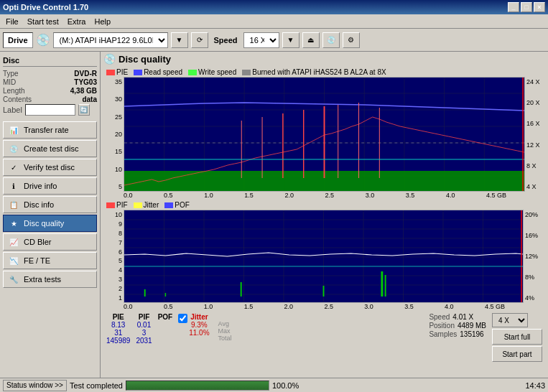 Image resolution: width=548 pixels, height=392 pixels. What do you see at coordinates (138, 205) in the screenshot?
I see `legend-jitter-color` at bounding box center [138, 205].